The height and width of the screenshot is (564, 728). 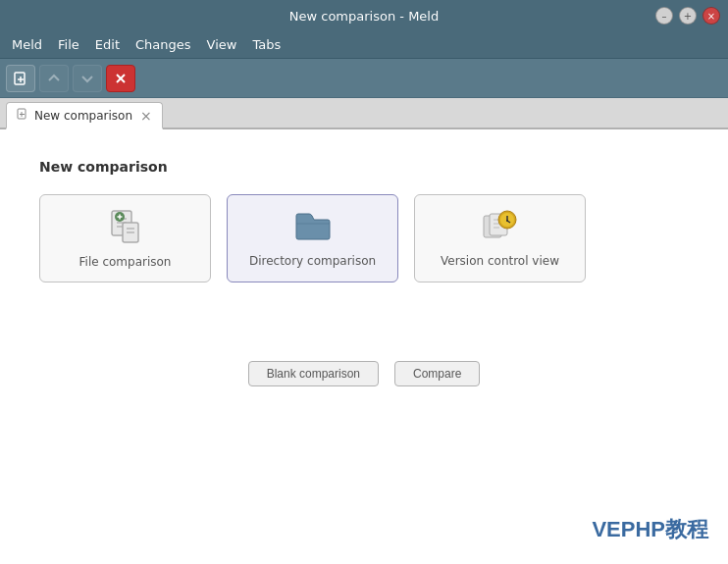 I want to click on menu-meld: Meld, so click(x=27, y=45).